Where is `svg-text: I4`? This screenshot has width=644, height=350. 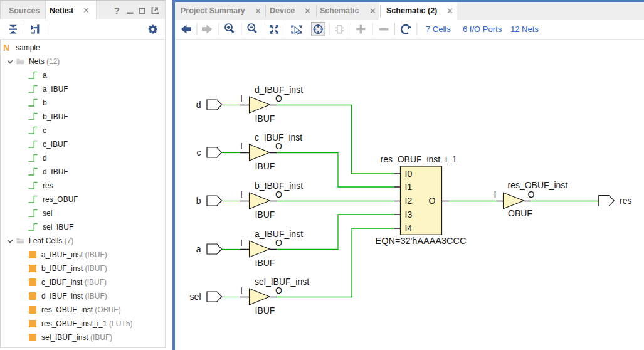 svg-text: I4 is located at coordinates (409, 228).